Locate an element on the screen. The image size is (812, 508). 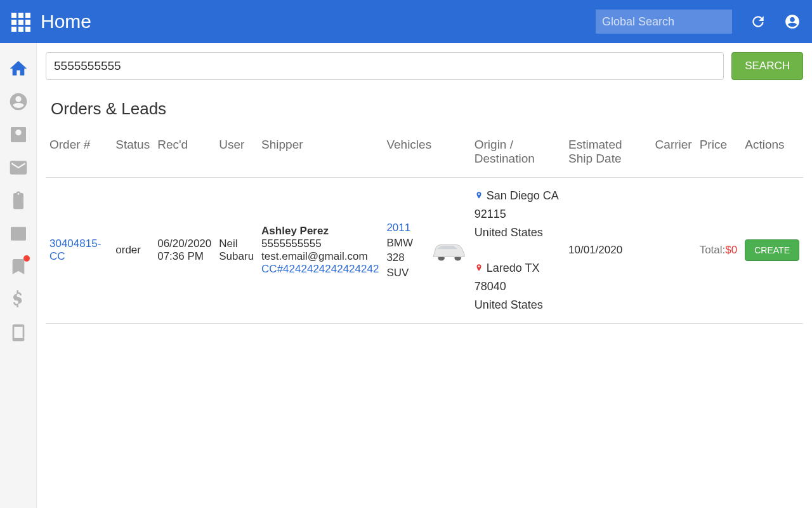
col-carrier: Carrier is located at coordinates (674, 155).